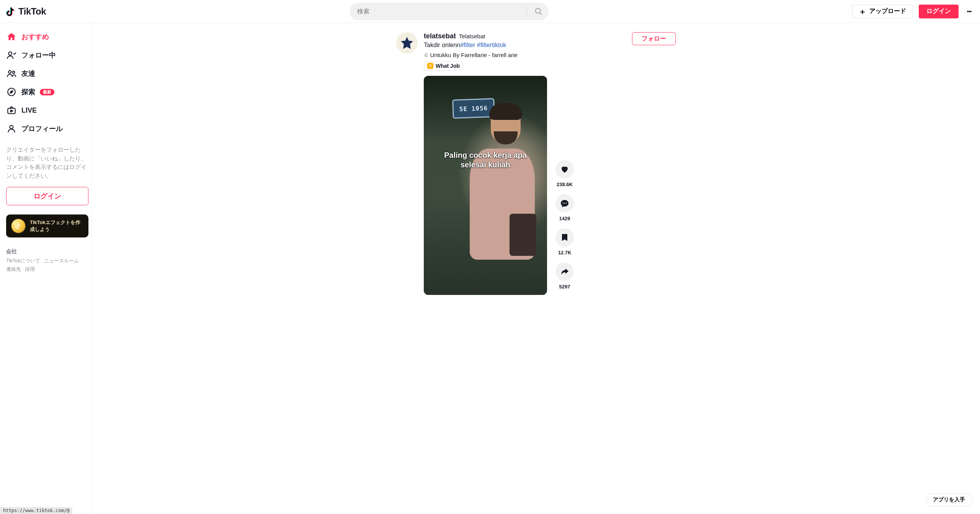 This screenshot has width=980, height=514. Describe the element at coordinates (11, 55) in the screenshot. I see `following-icon` at that location.